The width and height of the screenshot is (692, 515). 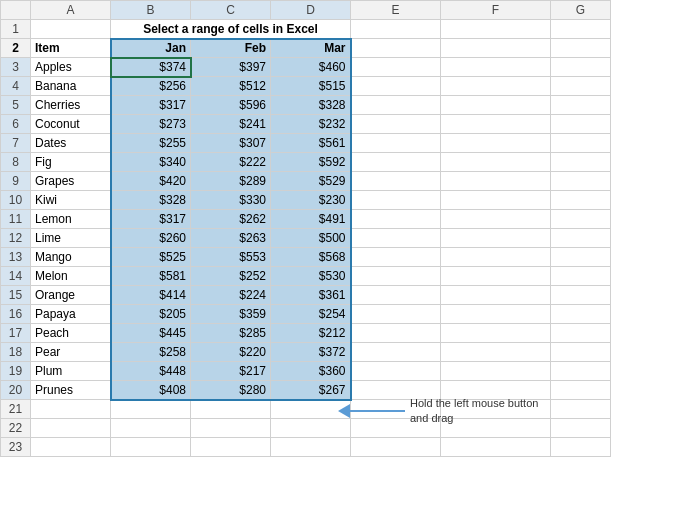 What do you see at coordinates (306, 106) in the screenshot?
I see `table-row: 5 Cherries $317 $596 $328` at bounding box center [306, 106].